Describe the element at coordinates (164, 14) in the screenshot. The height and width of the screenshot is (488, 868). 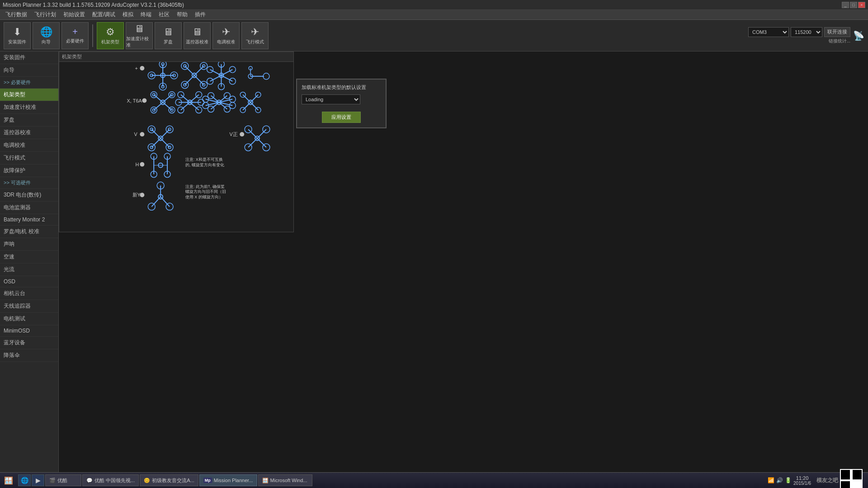
I see `menu-community: 社区` at that location.